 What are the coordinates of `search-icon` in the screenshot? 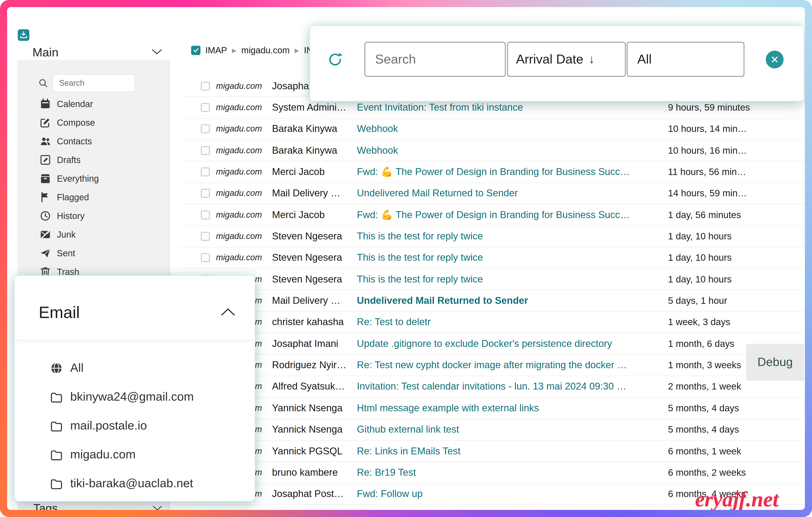 It's located at (43, 83).